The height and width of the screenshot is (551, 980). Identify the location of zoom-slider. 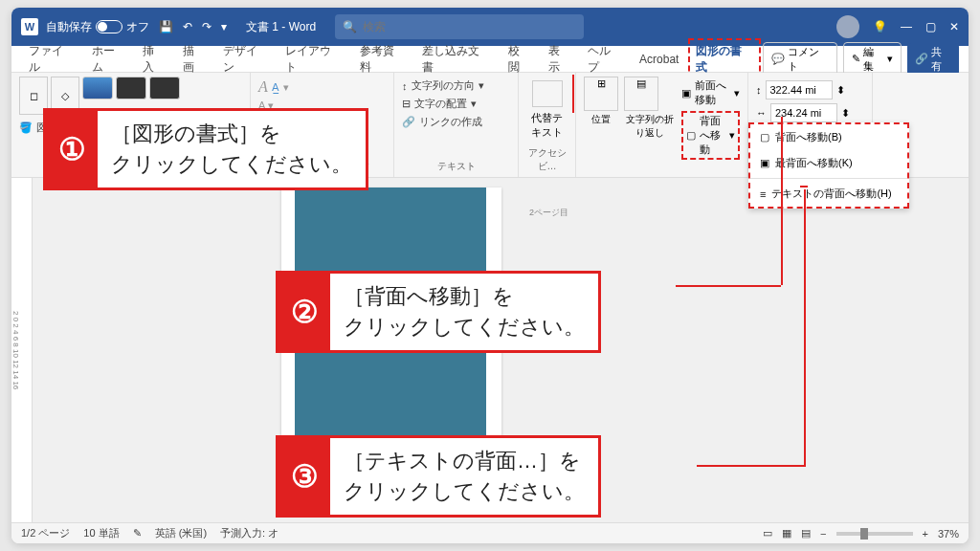
(875, 534).